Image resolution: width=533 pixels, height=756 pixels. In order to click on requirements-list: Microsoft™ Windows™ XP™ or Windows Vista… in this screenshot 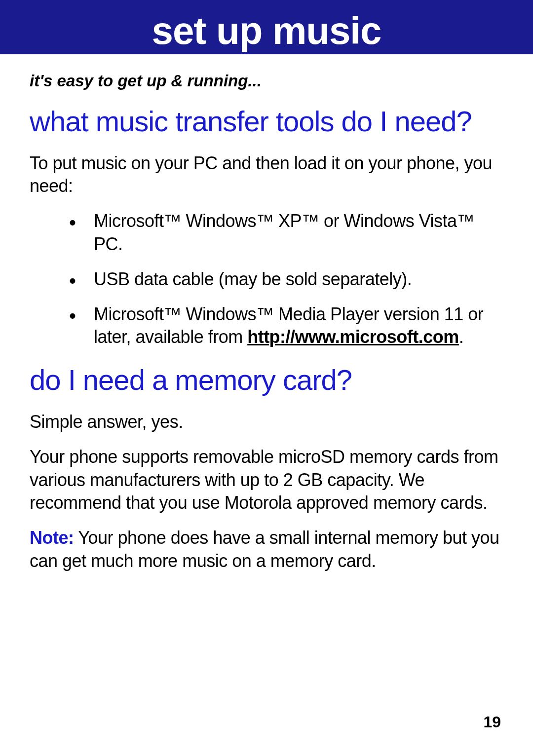, I will do `click(286, 279)`.